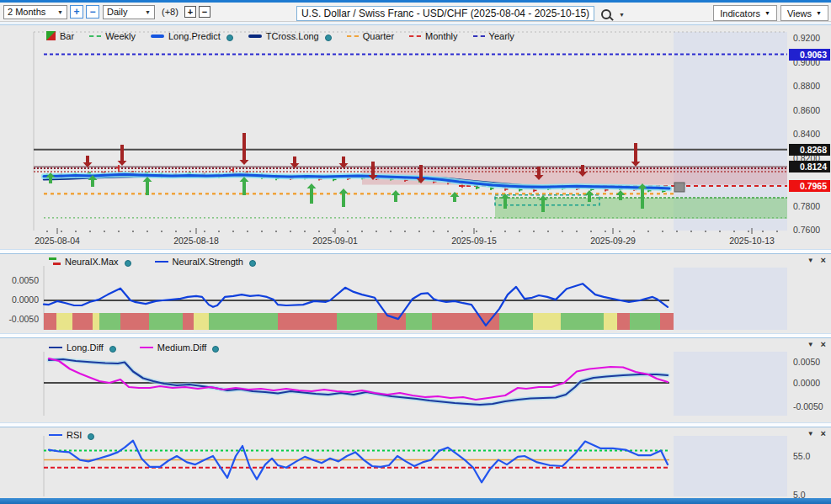 This screenshot has width=831, height=504. I want to click on bottom-scrollbar, so click(416, 501).